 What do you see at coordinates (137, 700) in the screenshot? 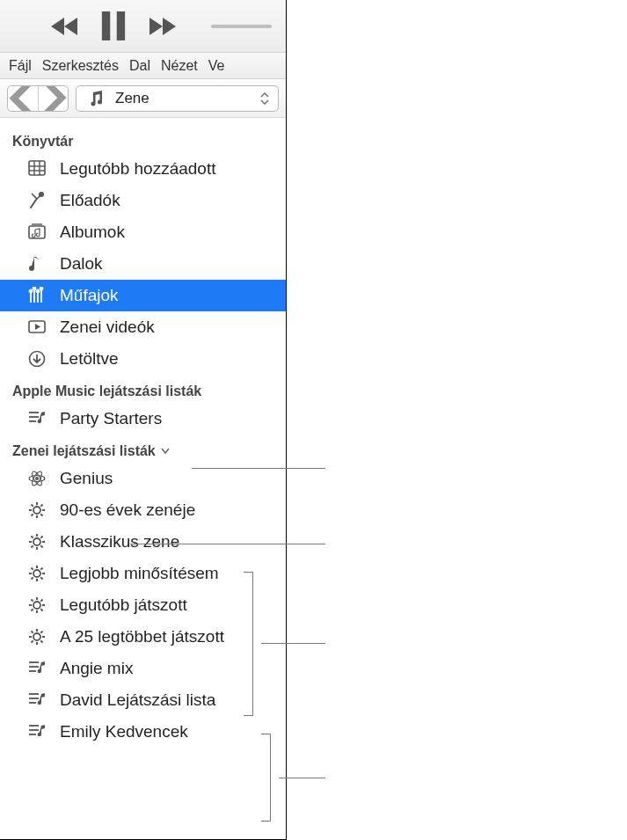
I see `sidebar-item-label: David Lejátszási lista` at bounding box center [137, 700].